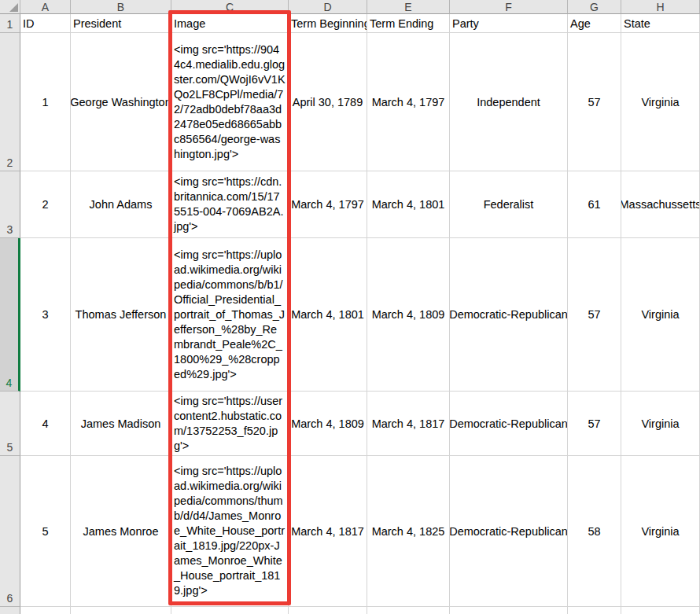 Image resolution: width=700 pixels, height=614 pixels. Describe the element at coordinates (10, 531) in the screenshot. I see `row-header-6: 6` at that location.